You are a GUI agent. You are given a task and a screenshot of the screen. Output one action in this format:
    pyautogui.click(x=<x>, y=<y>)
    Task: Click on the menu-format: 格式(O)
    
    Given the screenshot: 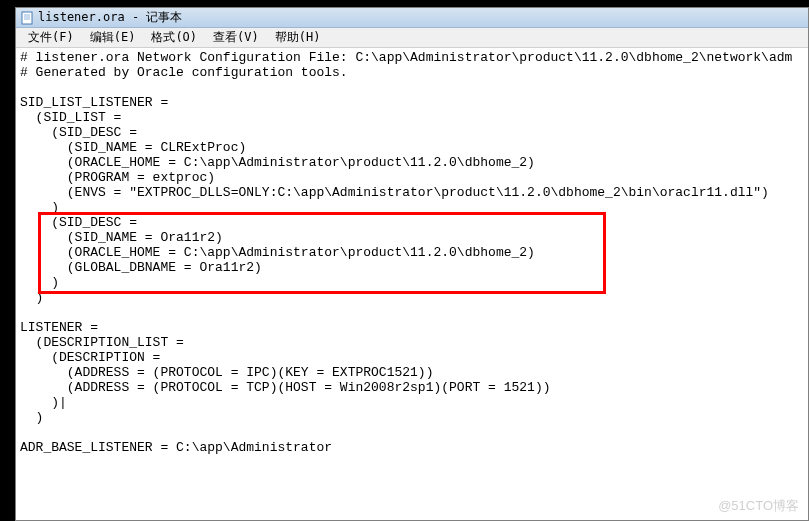 What is the action you would take?
    pyautogui.click(x=174, y=38)
    